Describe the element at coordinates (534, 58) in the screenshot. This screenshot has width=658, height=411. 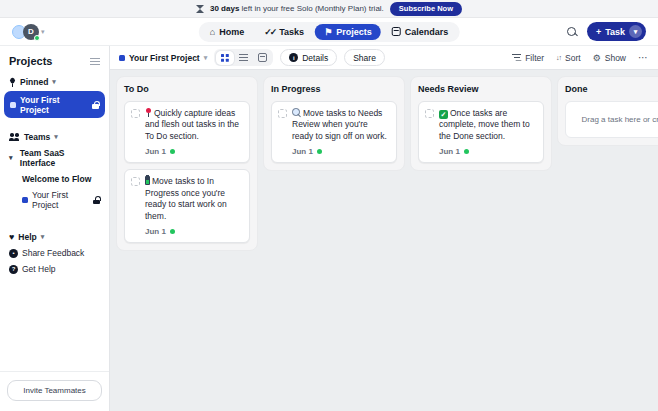
I see `filter-label: Filter` at that location.